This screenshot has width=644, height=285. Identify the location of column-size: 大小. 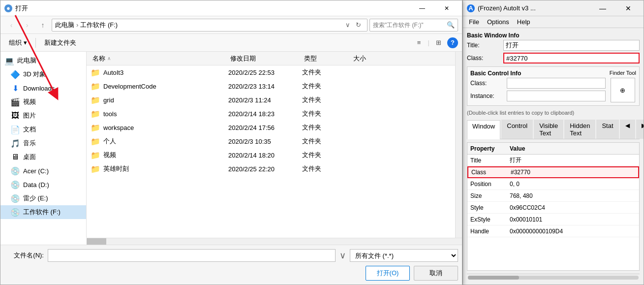
(371, 59).